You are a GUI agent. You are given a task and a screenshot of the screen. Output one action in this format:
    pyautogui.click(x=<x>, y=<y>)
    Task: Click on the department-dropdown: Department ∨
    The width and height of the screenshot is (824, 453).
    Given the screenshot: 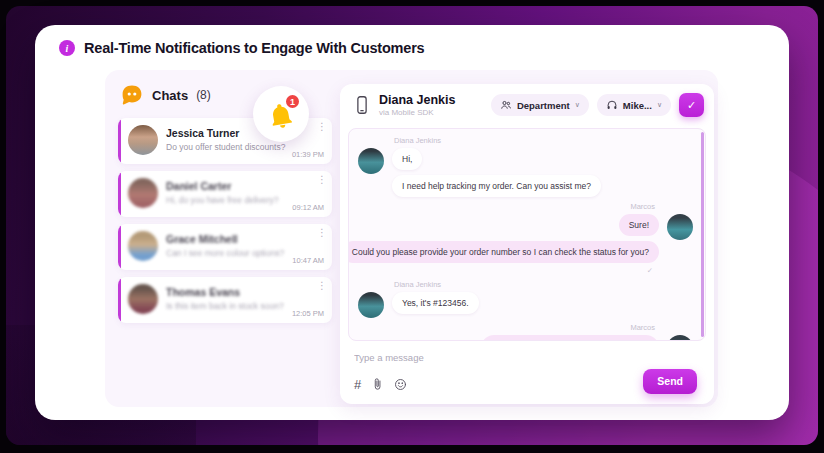 What is the action you would take?
    pyautogui.click(x=540, y=105)
    